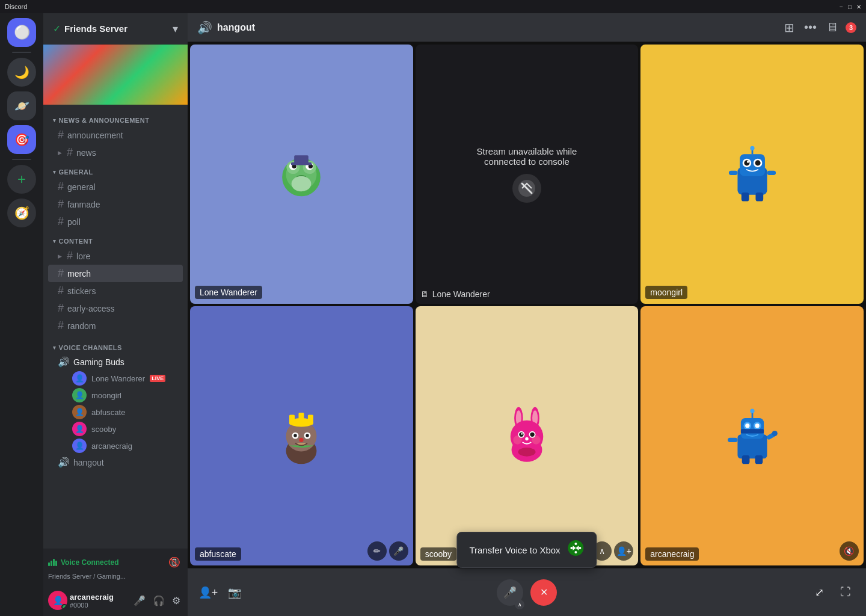 This screenshot has width=866, height=616. Describe the element at coordinates (850, 7) in the screenshot. I see `maximize-button: □` at that location.